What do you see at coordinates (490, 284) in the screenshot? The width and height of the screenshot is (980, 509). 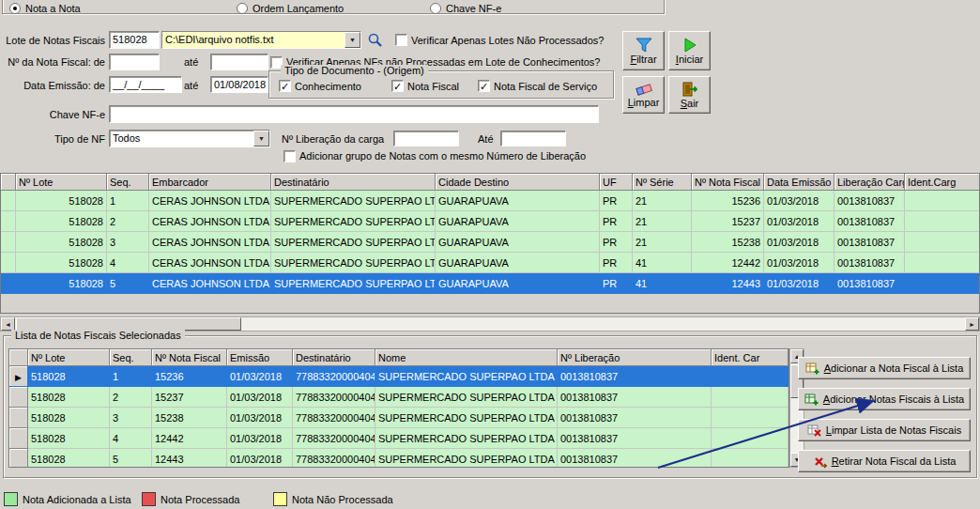 I see `table-row: 5180285CERAS JOHNSON LTDASUPERMERCADO SU…` at bounding box center [490, 284].